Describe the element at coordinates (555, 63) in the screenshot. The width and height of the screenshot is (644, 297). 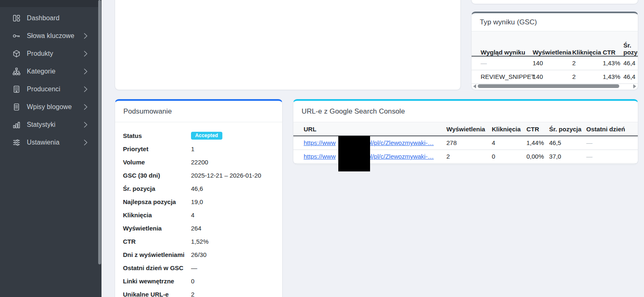
I see `table-row: —14021,43%46,4` at that location.